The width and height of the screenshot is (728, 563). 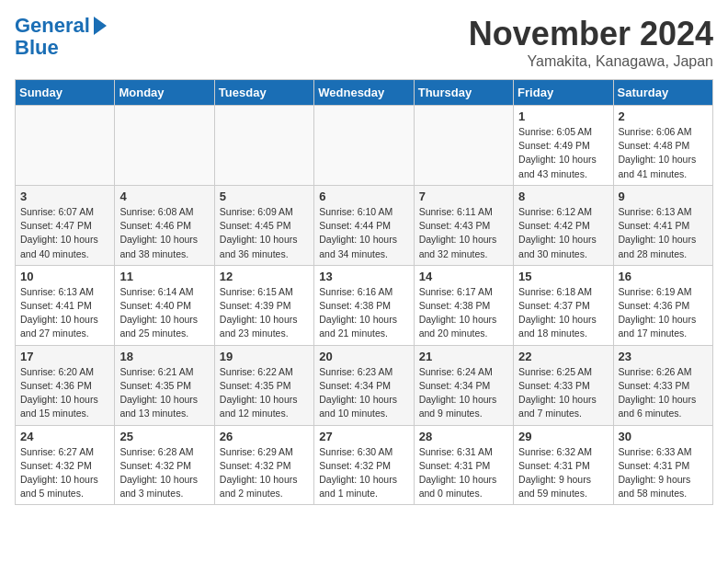 What do you see at coordinates (164, 357) in the screenshot?
I see `day-number: 18` at bounding box center [164, 357].